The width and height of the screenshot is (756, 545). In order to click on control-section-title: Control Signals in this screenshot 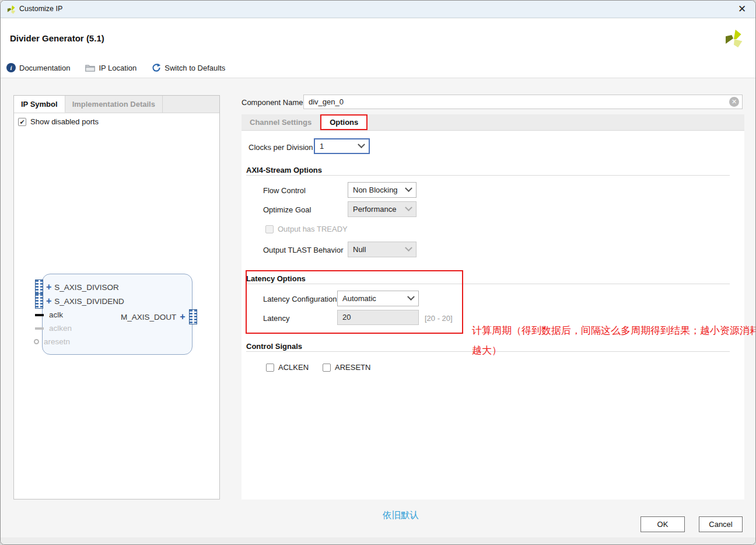, I will do `click(274, 347)`.